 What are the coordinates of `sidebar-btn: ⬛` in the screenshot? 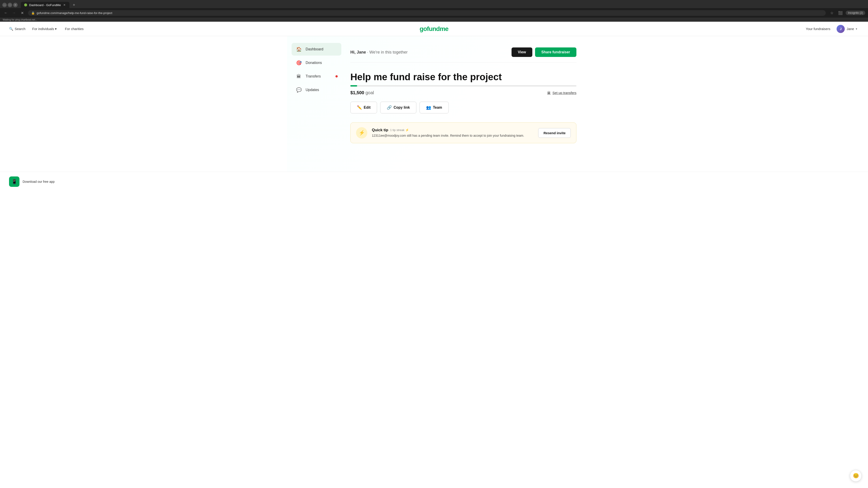 It's located at (840, 13).